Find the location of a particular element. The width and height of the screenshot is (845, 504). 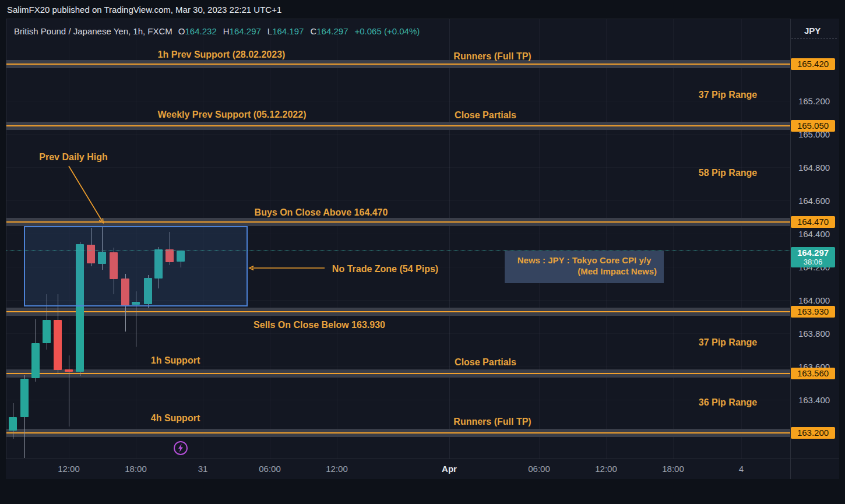

current-price-label: 164.297 38:06 is located at coordinates (813, 258).